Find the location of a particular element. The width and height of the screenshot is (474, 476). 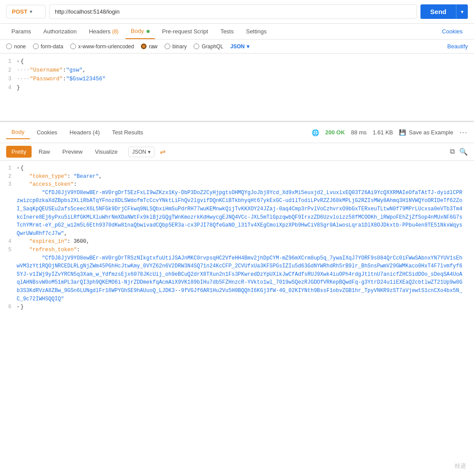

body-type-urlencoded: x-www-form-urlencoded is located at coordinates (102, 47).